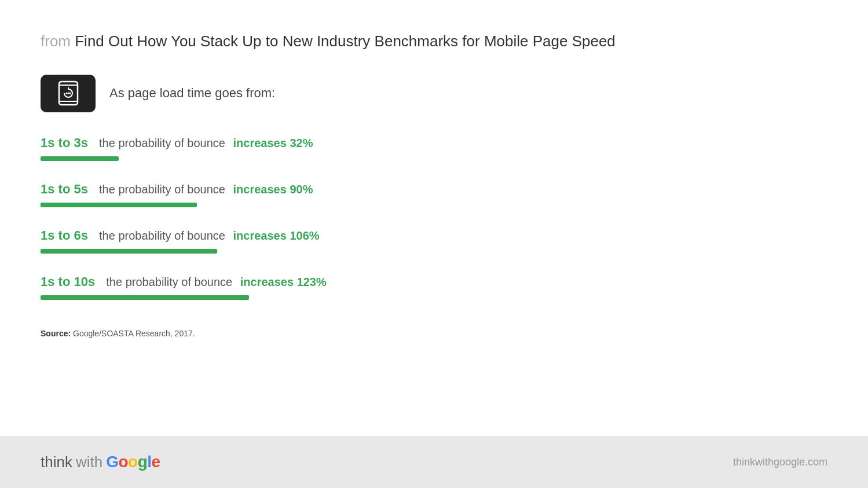 The width and height of the screenshot is (868, 488). I want to click on stat-row-4: 1s to 10s the probability of bounce incr…, so click(434, 282).